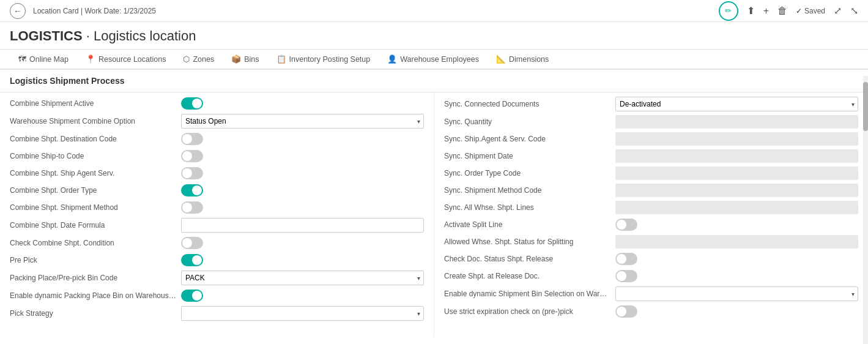 The width and height of the screenshot is (868, 344). Describe the element at coordinates (530, 276) in the screenshot. I see `field-label: Create Shpt. at Release Doc.` at that location.